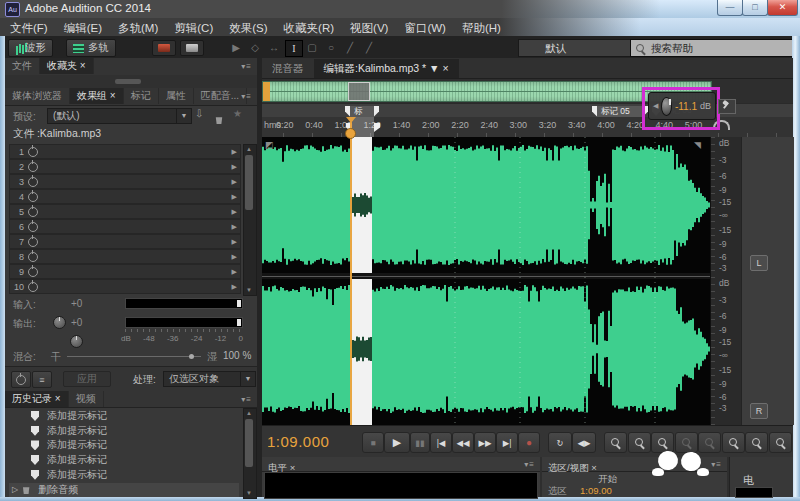 The height and width of the screenshot is (501, 800). I want to click on corner-resize-icon: ◥, so click(698, 145).